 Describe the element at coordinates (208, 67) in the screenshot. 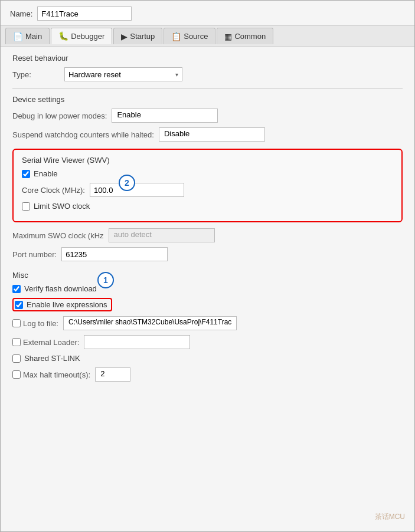

I see `reset-section: Reset behaviour Type: Hardware reset ▾` at that location.